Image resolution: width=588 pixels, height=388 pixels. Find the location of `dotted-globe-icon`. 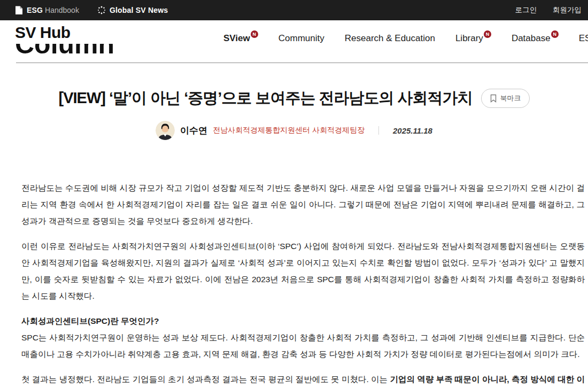

dotted-globe-icon is located at coordinates (102, 10).